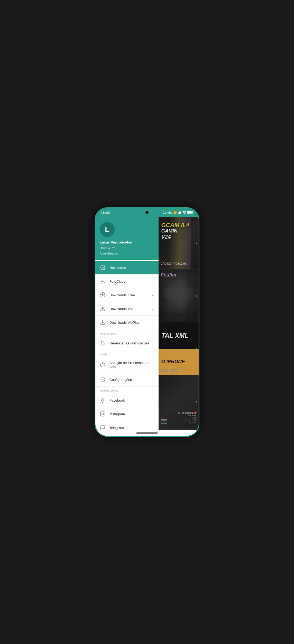 This screenshot has height=644, width=294. I want to click on card1-description: ÇÃO DE PROBLEMAS COM ..., so click(176, 264).